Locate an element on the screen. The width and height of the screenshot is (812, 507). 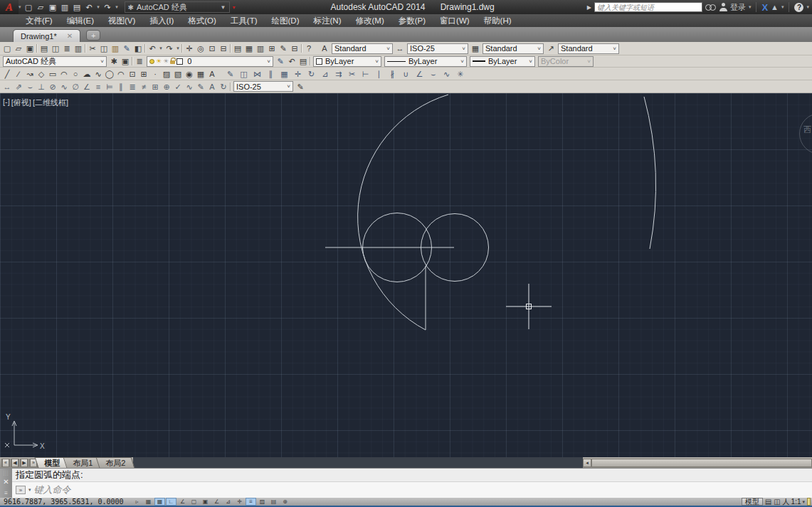
construction-line-button: ∕ is located at coordinates (19, 74).